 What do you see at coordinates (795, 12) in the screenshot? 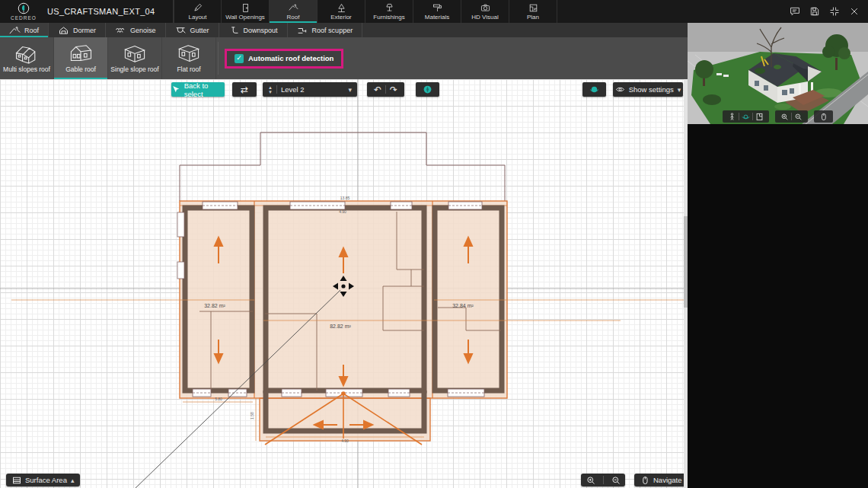
I see `comment-icon` at bounding box center [795, 12].